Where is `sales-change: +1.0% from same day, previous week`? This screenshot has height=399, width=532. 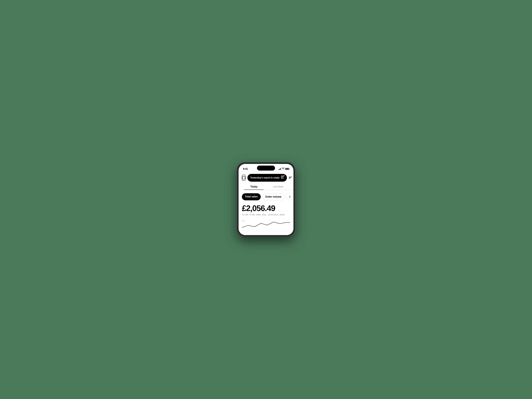
sales-change: +1.0% from same day, previous week is located at coordinates (266, 215).